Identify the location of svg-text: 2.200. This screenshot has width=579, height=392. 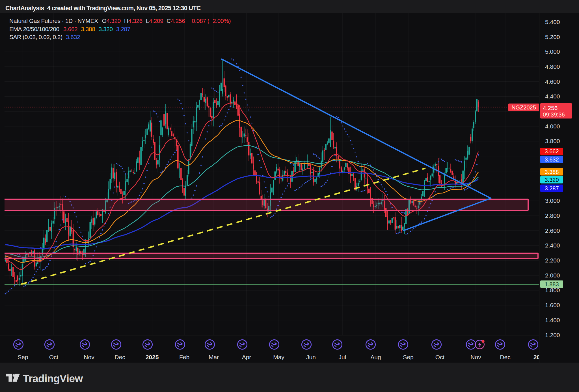
(552, 260).